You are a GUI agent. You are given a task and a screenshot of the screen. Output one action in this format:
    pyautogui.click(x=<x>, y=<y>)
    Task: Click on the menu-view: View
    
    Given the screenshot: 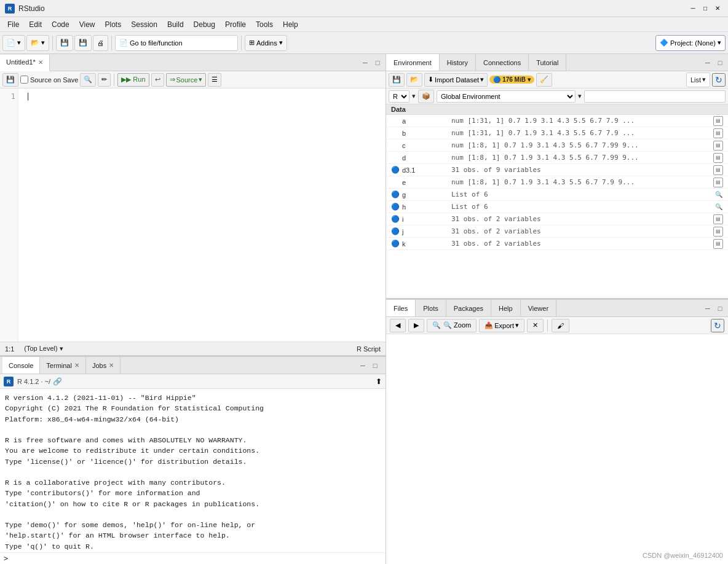 What is the action you would take?
    pyautogui.click(x=87, y=25)
    